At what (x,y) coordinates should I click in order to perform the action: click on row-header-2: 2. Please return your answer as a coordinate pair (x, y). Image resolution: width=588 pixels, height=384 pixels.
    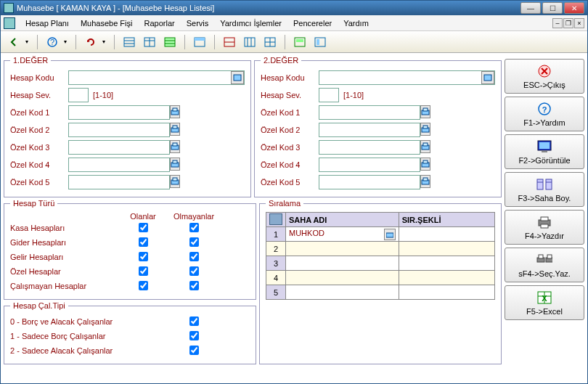
    Looking at the image, I should click on (276, 249).